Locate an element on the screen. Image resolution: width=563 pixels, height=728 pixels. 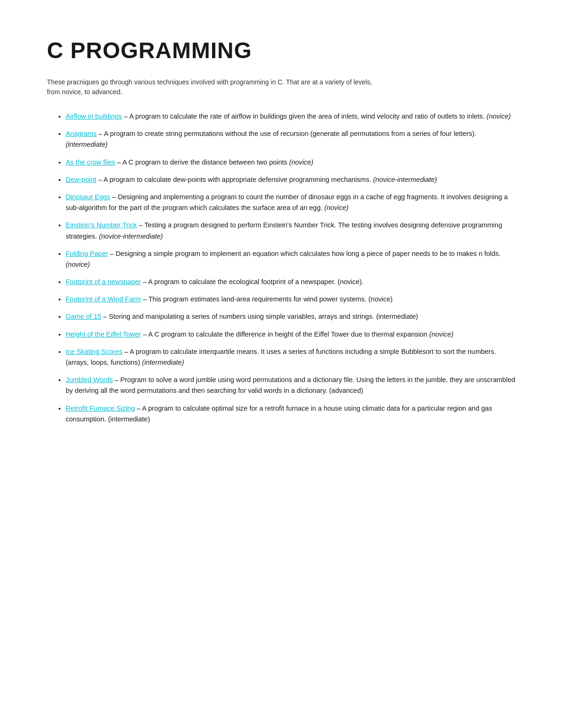
list-item: Einstein's Number Trick – Testing a prog… is located at coordinates (291, 231).